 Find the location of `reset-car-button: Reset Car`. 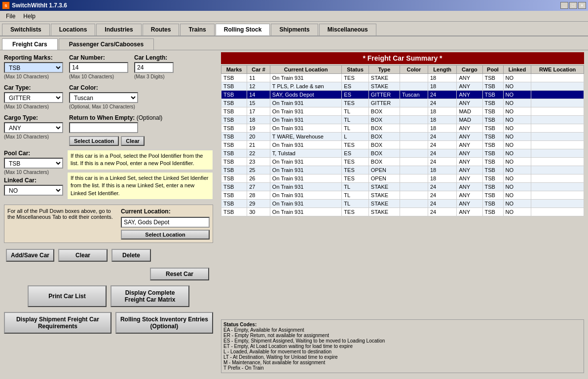

reset-car-button: Reset Car is located at coordinates (180, 274).